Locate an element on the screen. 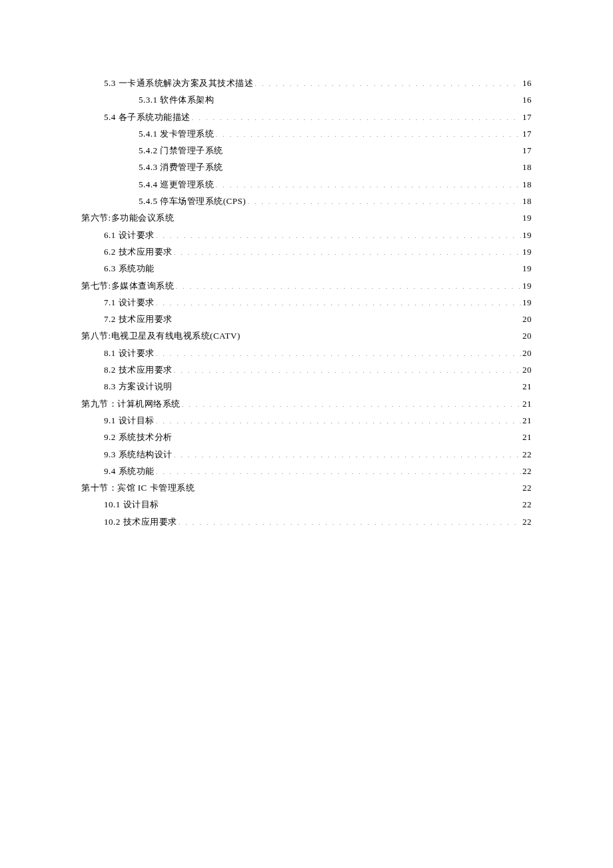  toc-entry: 10.1 设计目标22 is located at coordinates (306, 504).